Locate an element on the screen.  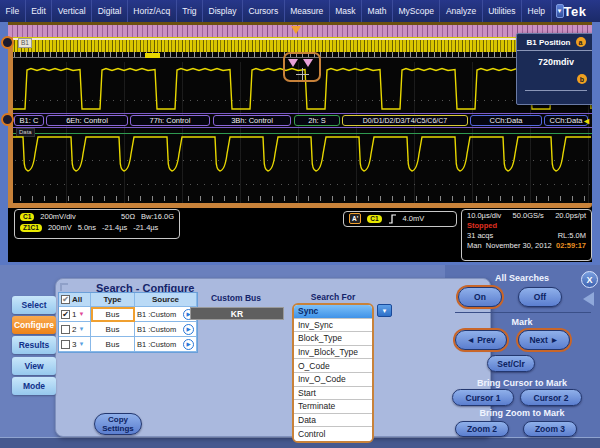
zoom3-button: Zoom 3 is located at coordinates (550, 429).